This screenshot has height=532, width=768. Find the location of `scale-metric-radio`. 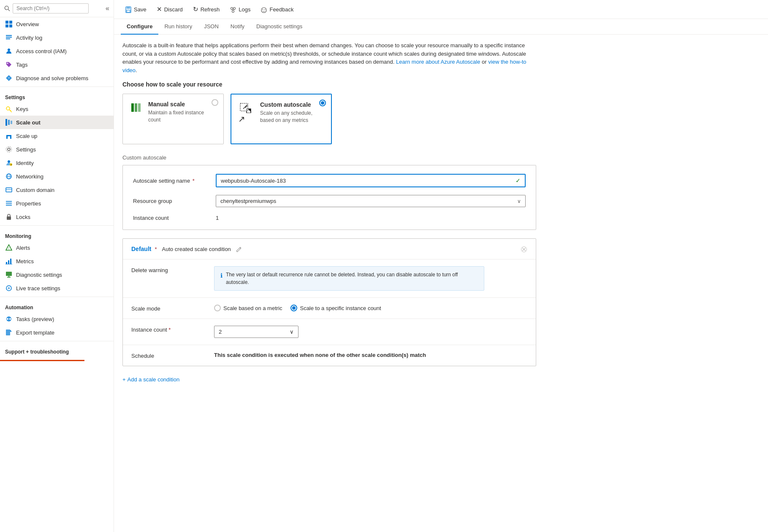

scale-metric-radio is located at coordinates (217, 308).